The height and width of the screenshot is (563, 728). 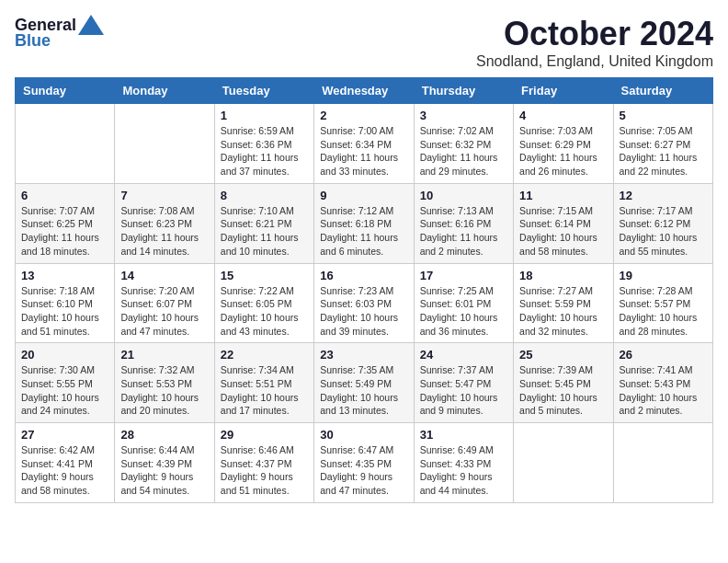 I want to click on day-number: 16, so click(x=364, y=276).